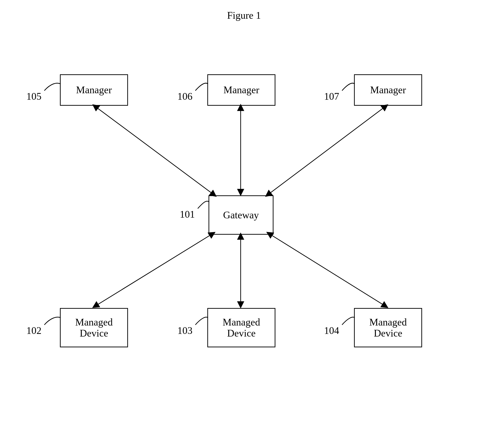 This screenshot has height=448, width=488. What do you see at coordinates (241, 215) in the screenshot?
I see `gateway-label: Gateway` at bounding box center [241, 215].